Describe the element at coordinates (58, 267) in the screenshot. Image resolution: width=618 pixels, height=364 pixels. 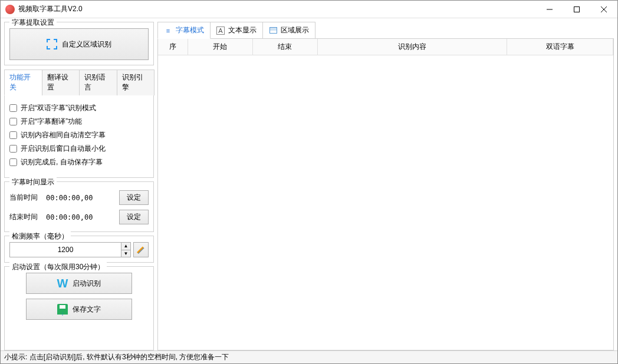
I see `start-settings-legend: 启动设置（每次限用30分钟）` at that location.